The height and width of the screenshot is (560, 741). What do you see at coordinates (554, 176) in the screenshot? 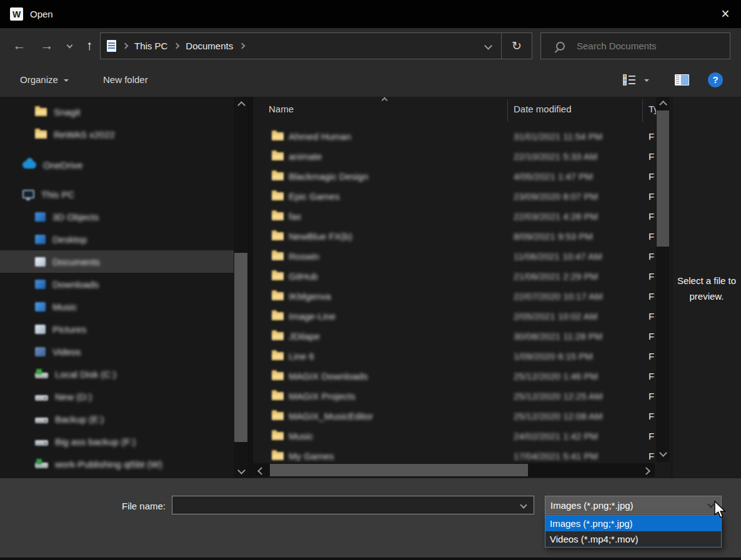
I see `file-date-modified: 4/05/2021 1:47 PM` at bounding box center [554, 176].